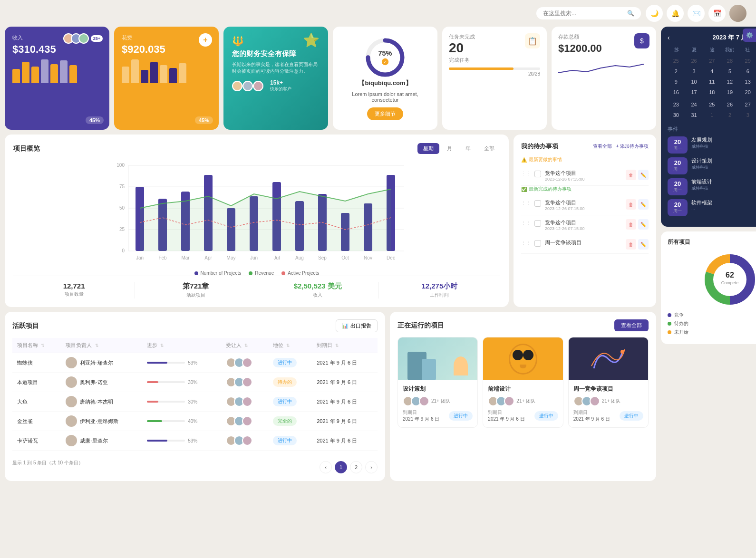  I want to click on expense-bars, so click(166, 71).